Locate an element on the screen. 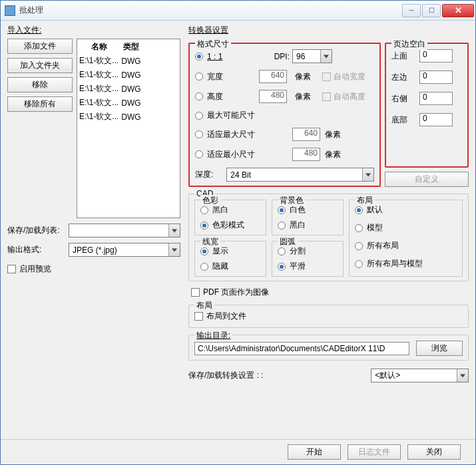 The image size is (476, 465). lw-hide-radio: 隐藏 is located at coordinates (230, 266).